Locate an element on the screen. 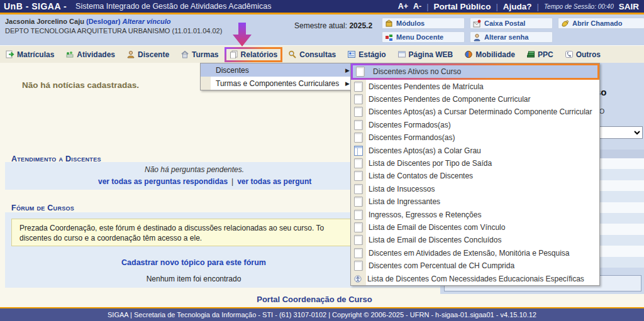 This screenshot has width=644, height=321. submenu-item: Discentes Pendentes de Componente Curric… is located at coordinates (475, 99).